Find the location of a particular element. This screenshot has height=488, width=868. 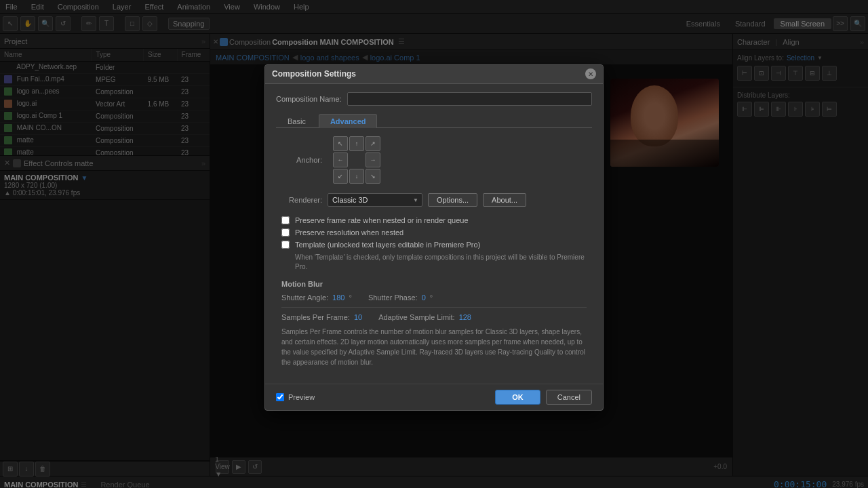

tab-basic: Basic is located at coordinates (297, 121).